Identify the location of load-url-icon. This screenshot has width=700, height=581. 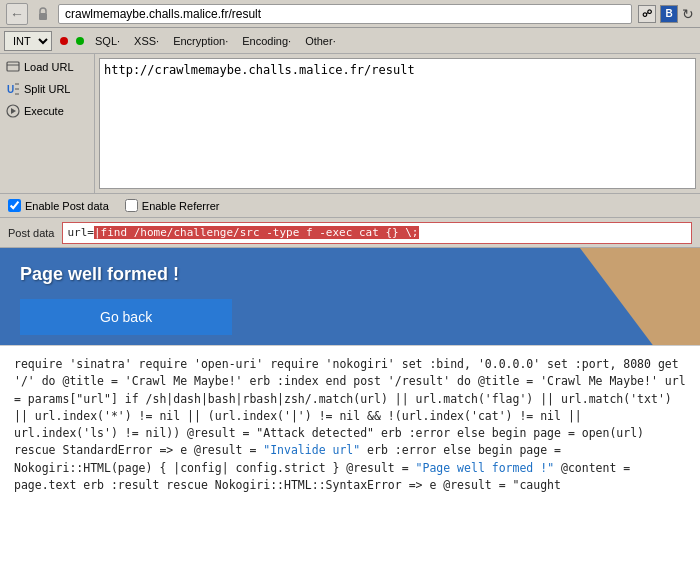
(13, 67).